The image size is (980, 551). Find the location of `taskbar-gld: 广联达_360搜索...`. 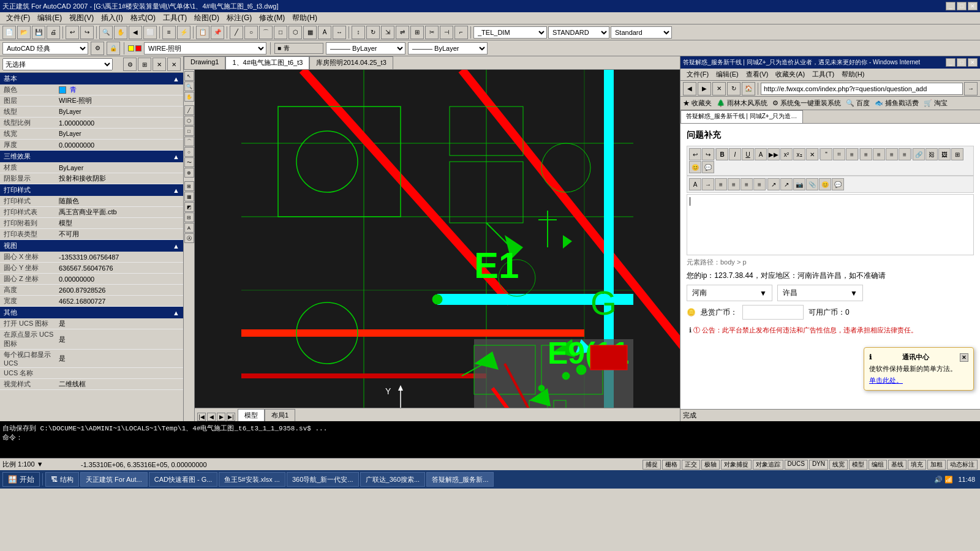

taskbar-gld: 广联达_360搜索... is located at coordinates (393, 479).